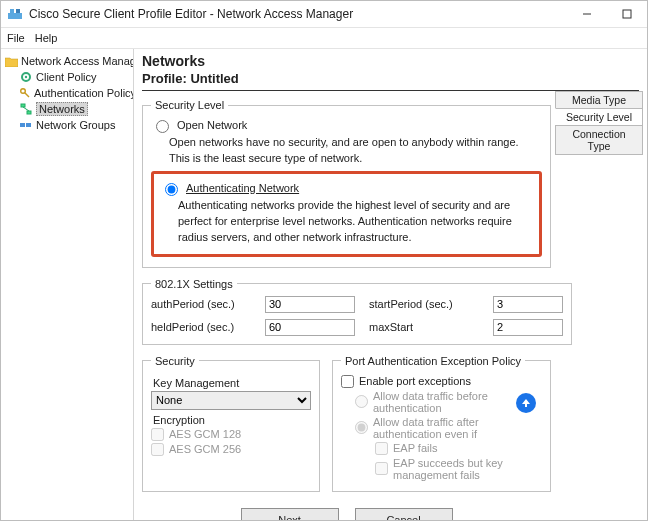  What do you see at coordinates (310, 304) in the screenshot?
I see `authperiod-input` at bounding box center [310, 304].